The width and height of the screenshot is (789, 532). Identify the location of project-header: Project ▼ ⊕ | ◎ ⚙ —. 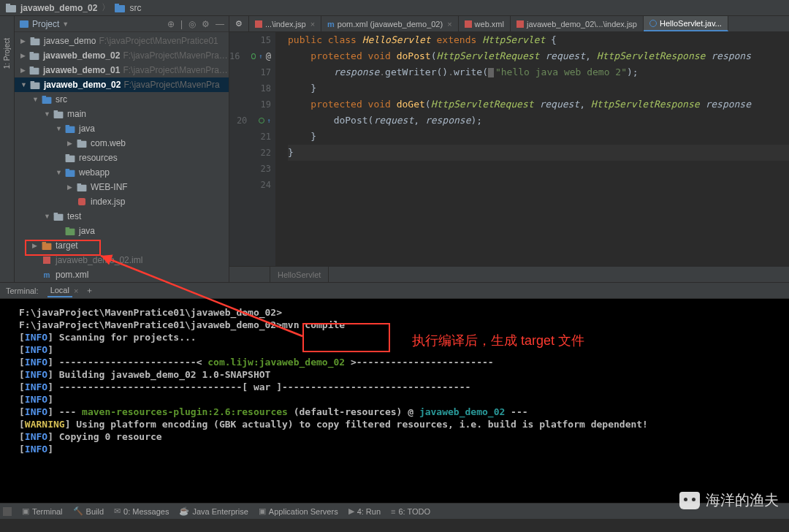
(121, 24).